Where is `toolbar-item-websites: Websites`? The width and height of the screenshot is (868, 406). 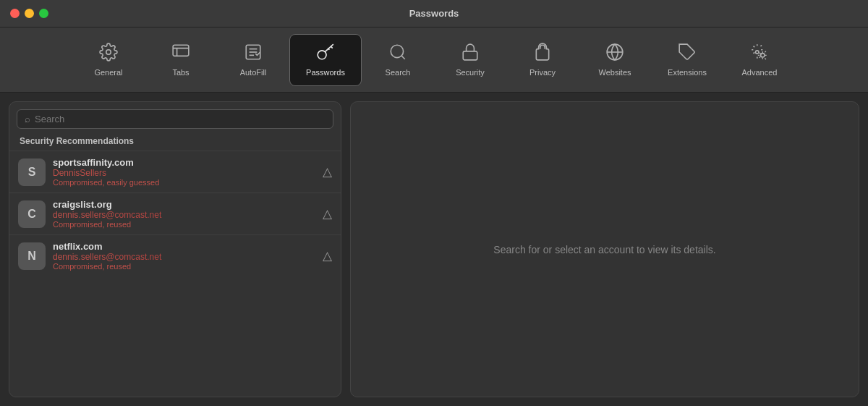 toolbar-item-websites: Websites is located at coordinates (615, 60).